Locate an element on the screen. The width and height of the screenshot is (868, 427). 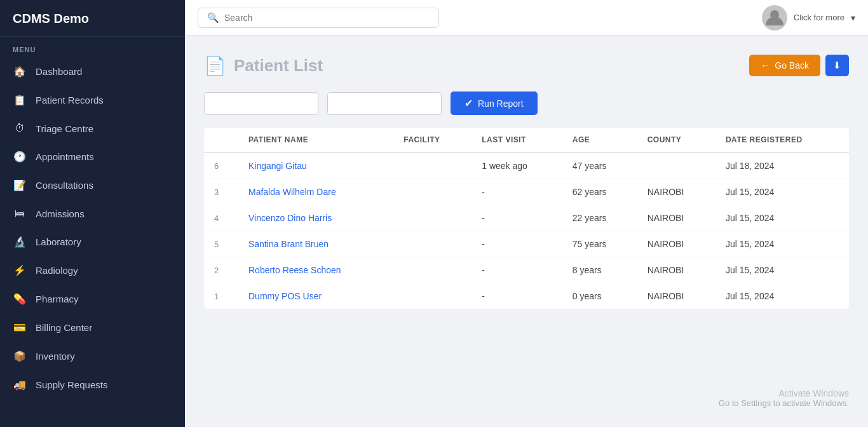
sidebar-item-supply-requests: 🚚 Supply Requests is located at coordinates (93, 385).